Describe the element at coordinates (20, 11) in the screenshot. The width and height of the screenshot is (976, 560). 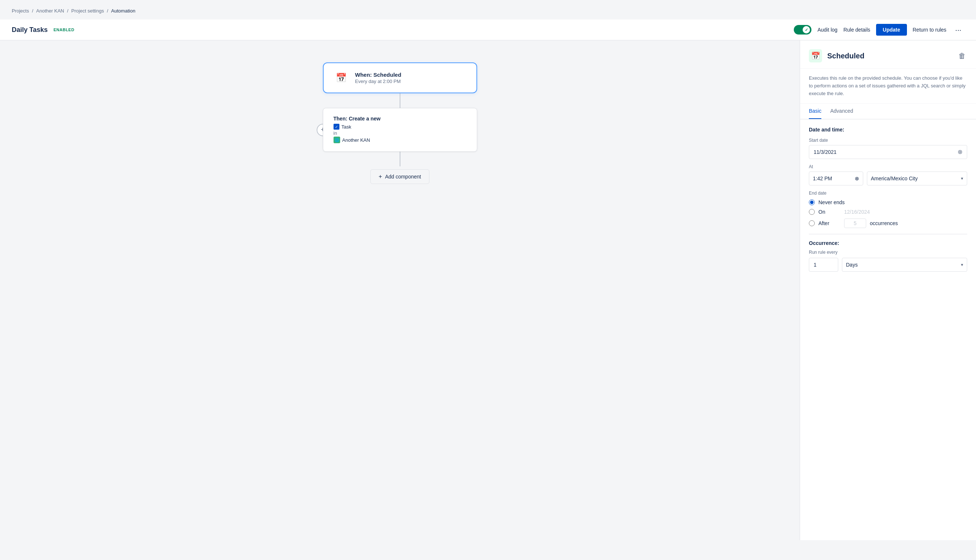
I see `breadcrumb-projects: Projects` at that location.